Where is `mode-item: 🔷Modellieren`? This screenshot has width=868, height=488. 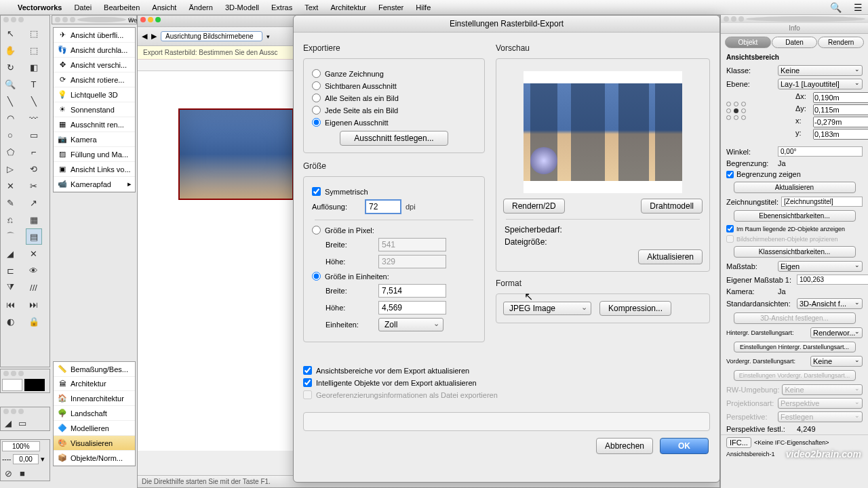 mode-item: 🔷Modellieren is located at coordinates (94, 428).